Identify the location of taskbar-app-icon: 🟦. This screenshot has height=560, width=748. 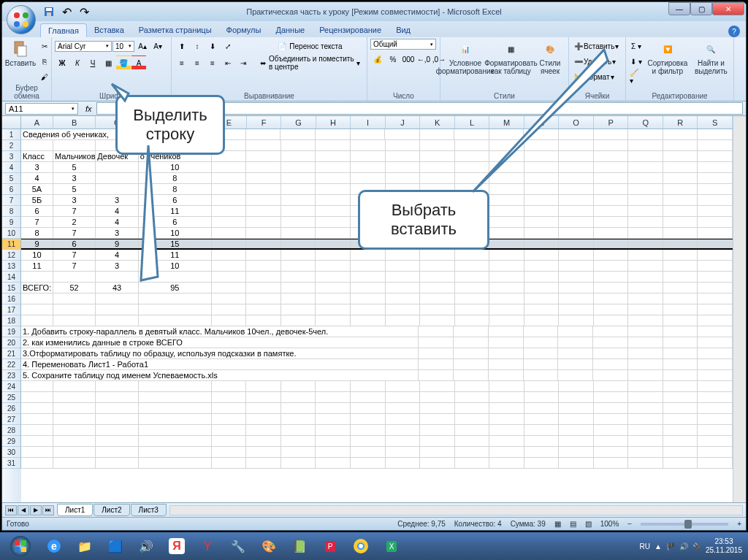
(115, 546).